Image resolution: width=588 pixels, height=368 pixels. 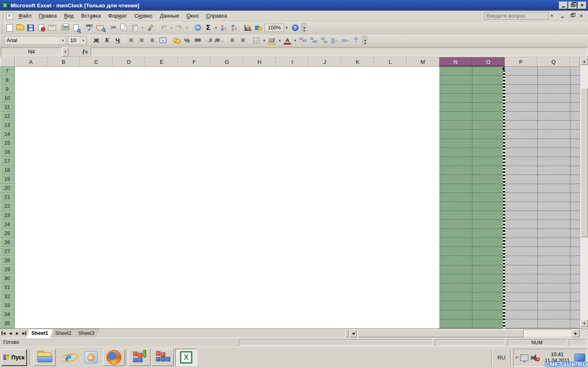 What do you see at coordinates (9, 28) in the screenshot?
I see `new-button` at bounding box center [9, 28].